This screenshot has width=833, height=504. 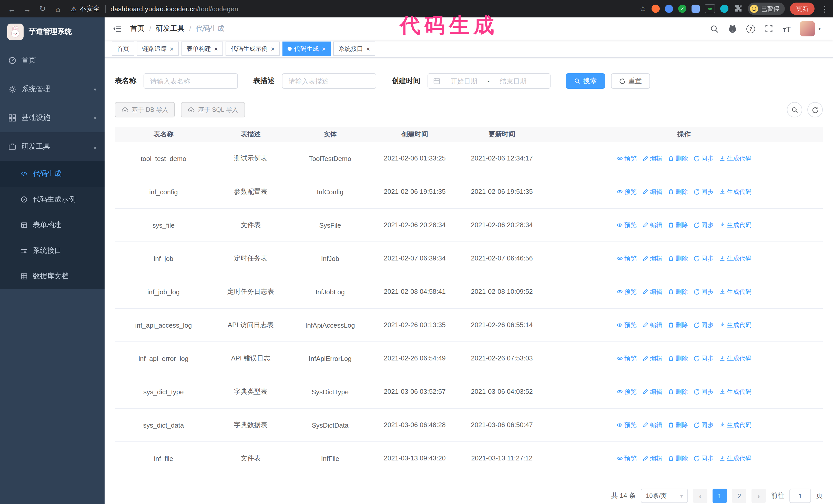 I want to click on end-date-input, so click(x=513, y=81).